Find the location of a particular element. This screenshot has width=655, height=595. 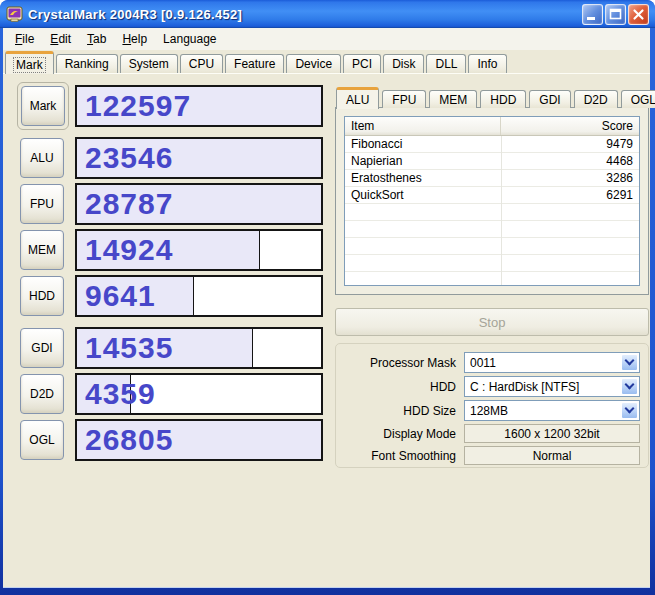

detail-tab-fpu: FPU is located at coordinates (404, 99).